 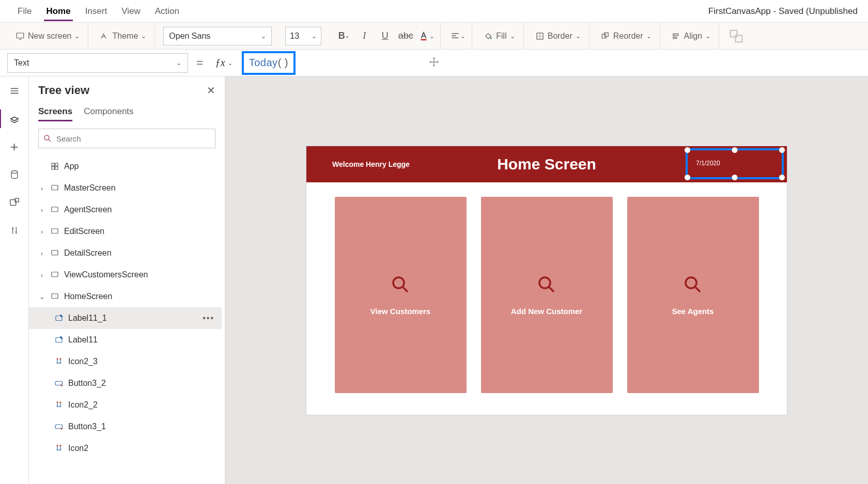 What do you see at coordinates (434, 63) in the screenshot?
I see `formula-bar: Text⌄ = ƒx⌄ Today( )` at bounding box center [434, 63].